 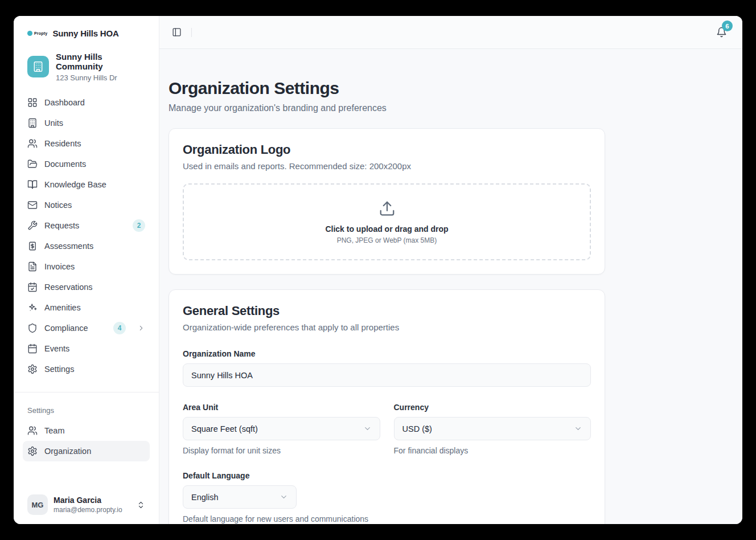 I want to click on dashboard-grid-icon, so click(x=32, y=103).